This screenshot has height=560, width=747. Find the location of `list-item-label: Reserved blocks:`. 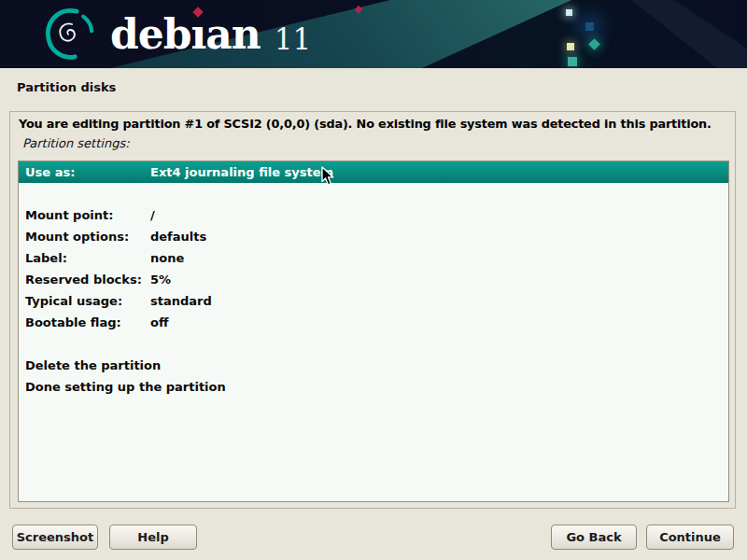

list-item-label: Reserved blocks: is located at coordinates (80, 280).